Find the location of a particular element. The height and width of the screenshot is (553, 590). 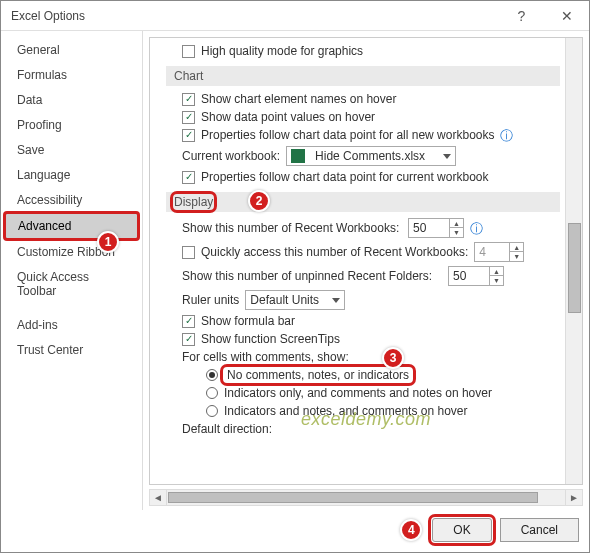

sidebar-item-proofing: Proofing is located at coordinates (72, 125).